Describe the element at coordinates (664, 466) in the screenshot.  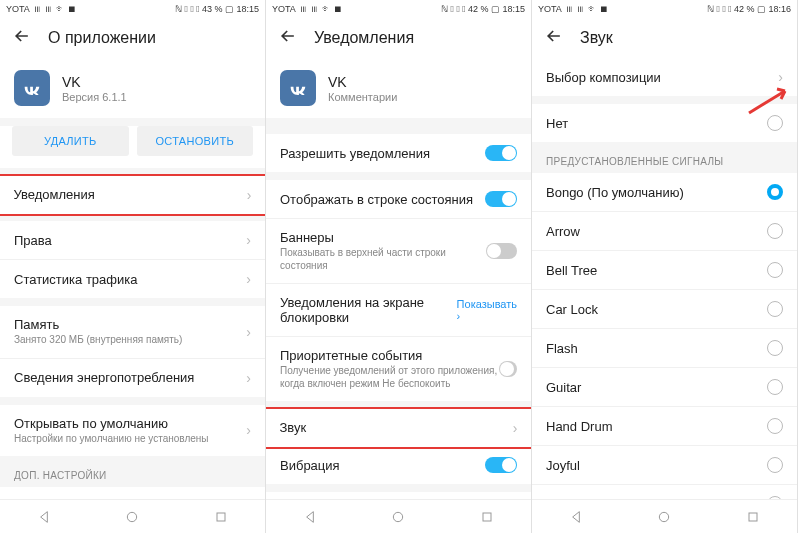
I see `row-sound-option: Joyful` at that location.